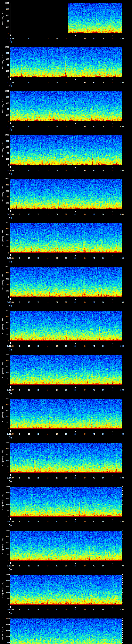  Describe the element at coordinates (66, 432) in the screenshot. I see `x-axis-line` at that location.